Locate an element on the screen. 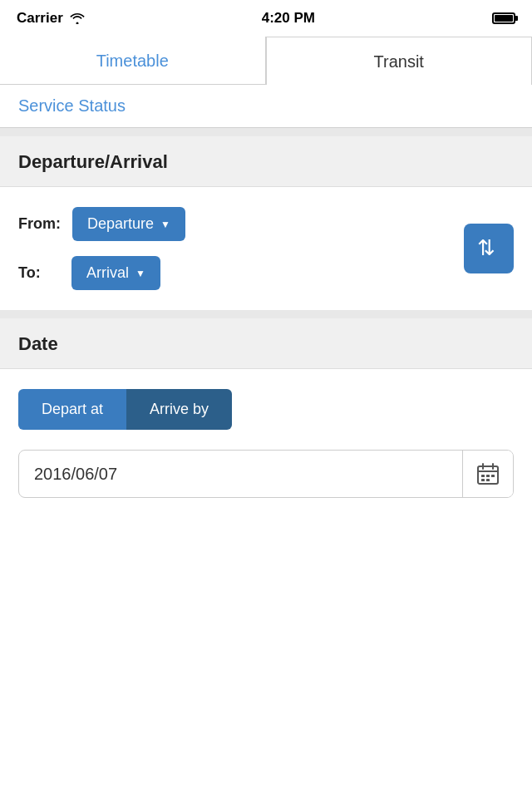 This screenshot has height=798, width=532. from-row: From: Departure ▼ is located at coordinates (101, 224).